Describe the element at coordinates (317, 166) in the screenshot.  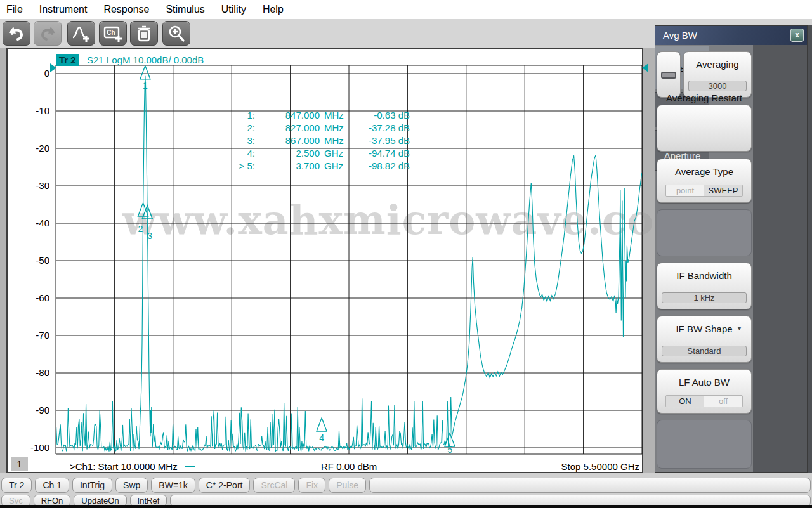
I see `marker-readout-row-5: > 5:3.700GHz-98.82 dB` at that location.